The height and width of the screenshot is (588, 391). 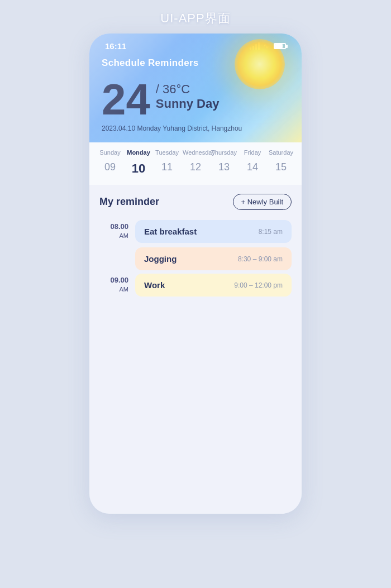 I want to click on days-header: Sunday Monday Tuesday Wednesday Thursday…, so click(x=196, y=152).